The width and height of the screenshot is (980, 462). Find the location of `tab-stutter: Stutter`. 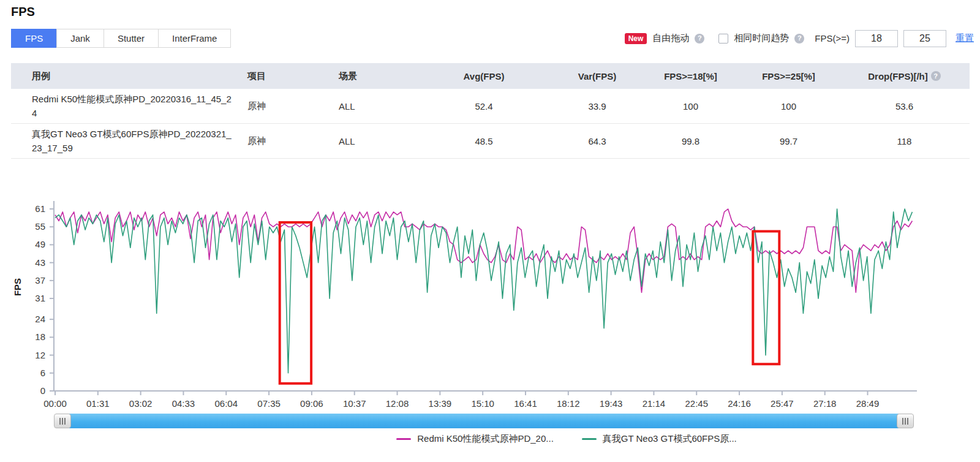

tab-stutter: Stutter is located at coordinates (131, 38).